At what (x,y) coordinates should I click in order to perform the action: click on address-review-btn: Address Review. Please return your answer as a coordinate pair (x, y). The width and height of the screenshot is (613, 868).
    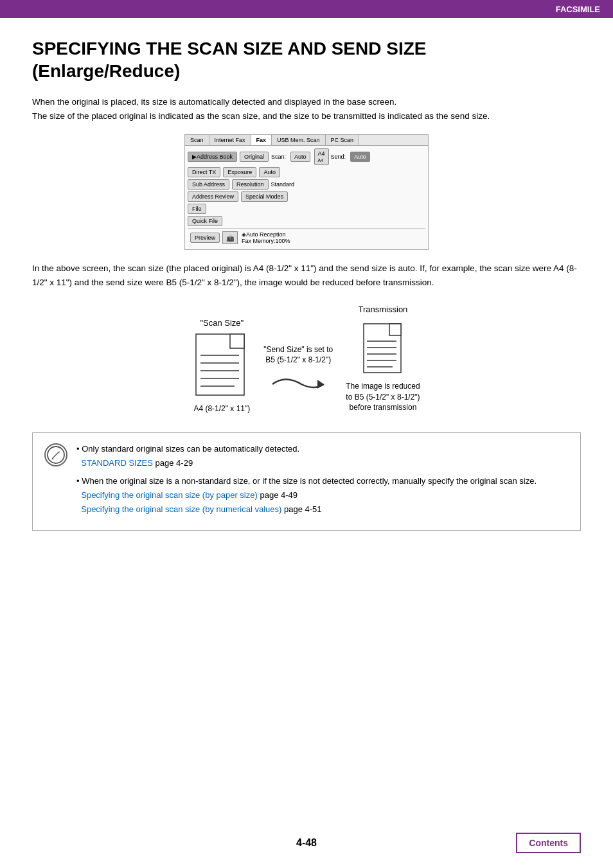
    Looking at the image, I should click on (213, 197).